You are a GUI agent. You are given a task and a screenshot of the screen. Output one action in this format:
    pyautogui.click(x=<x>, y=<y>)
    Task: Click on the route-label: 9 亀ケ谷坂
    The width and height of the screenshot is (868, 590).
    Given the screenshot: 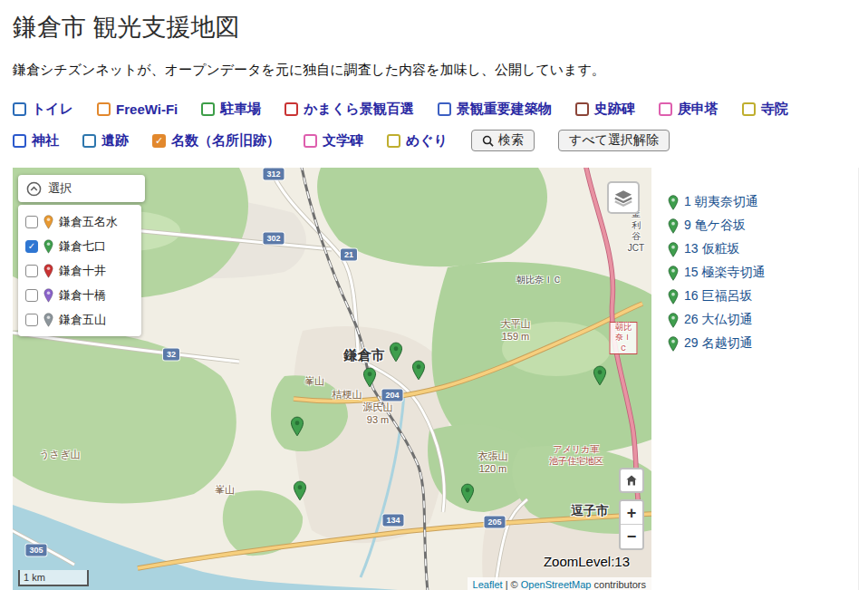 What is the action you would take?
    pyautogui.click(x=715, y=226)
    